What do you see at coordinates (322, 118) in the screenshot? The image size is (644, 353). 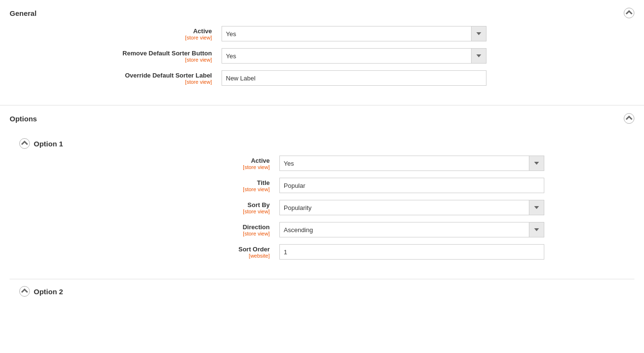 I see `options-section-header: Options` at bounding box center [322, 118].